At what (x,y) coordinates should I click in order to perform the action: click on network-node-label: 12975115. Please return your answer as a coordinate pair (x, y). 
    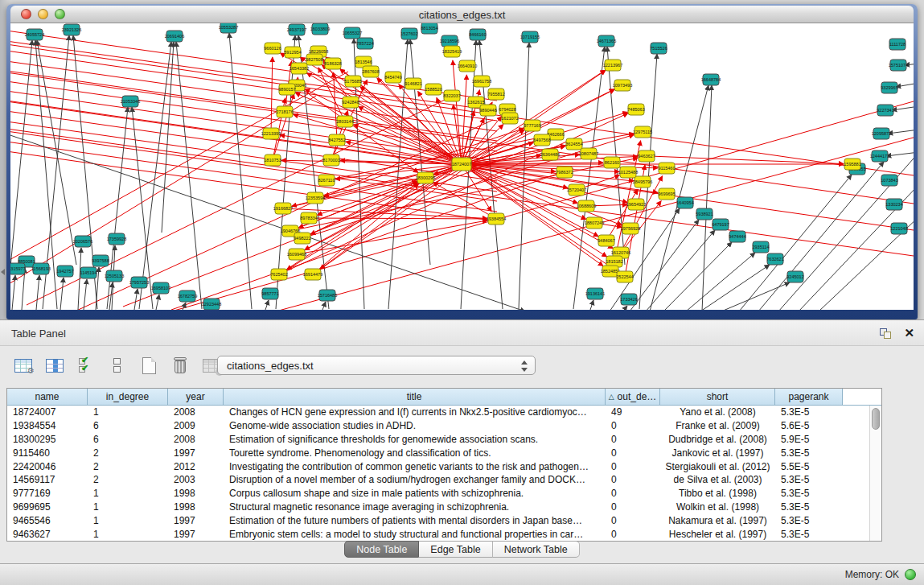
    Looking at the image, I should click on (643, 132).